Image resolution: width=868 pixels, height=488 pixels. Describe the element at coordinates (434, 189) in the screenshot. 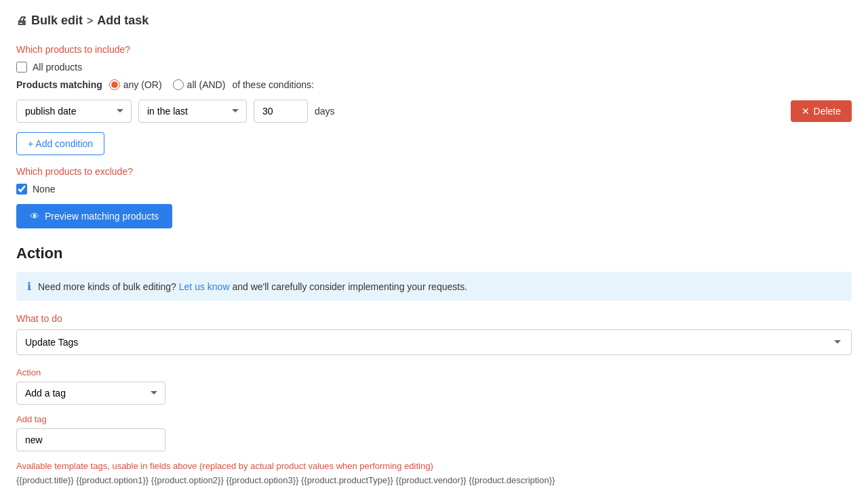

I see `none-row: None` at that location.